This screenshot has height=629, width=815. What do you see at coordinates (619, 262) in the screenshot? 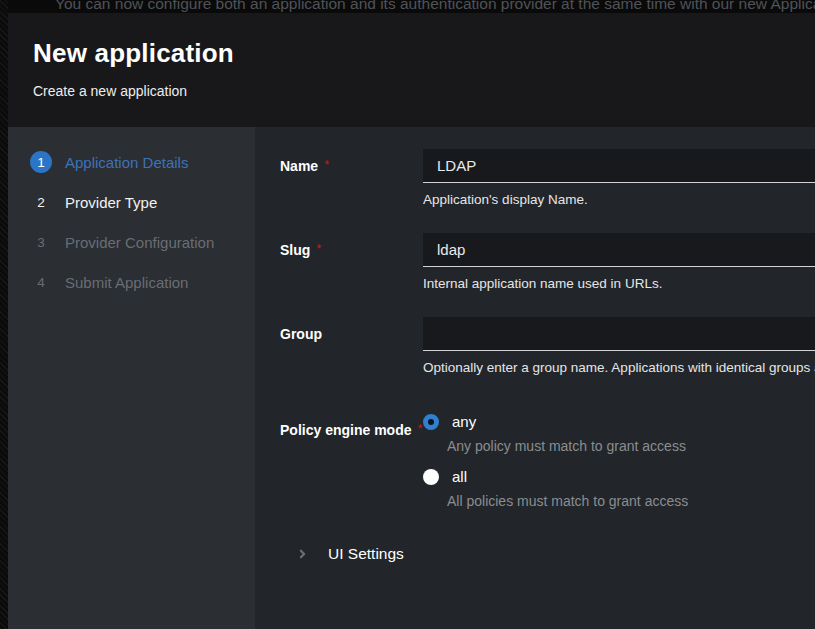
I see `slug-control-col: Internal application name used in URLs.` at bounding box center [619, 262].